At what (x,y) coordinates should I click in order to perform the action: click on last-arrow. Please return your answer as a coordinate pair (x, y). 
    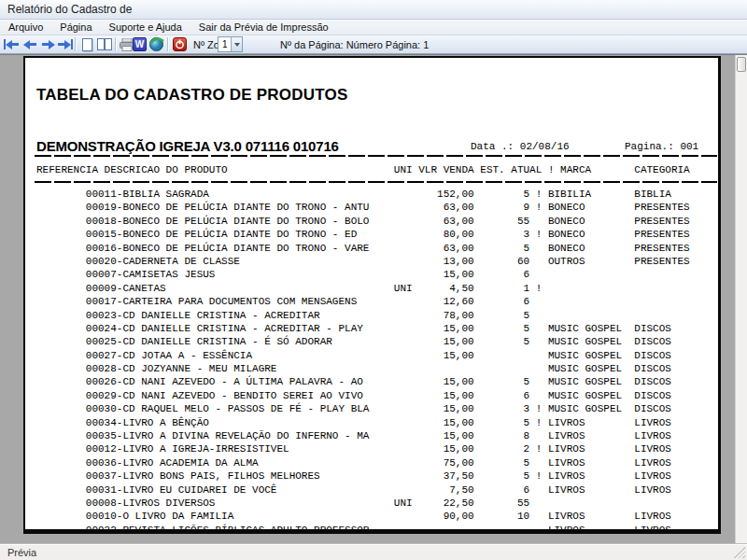
    Looking at the image, I should click on (67, 45).